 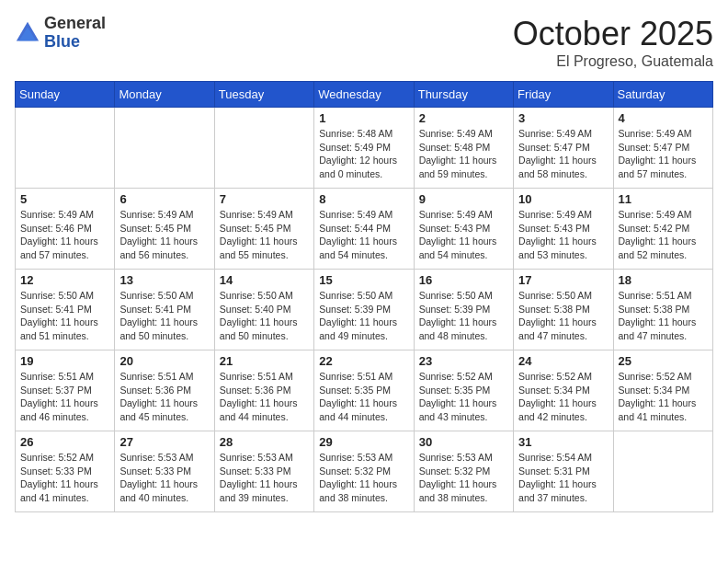 I want to click on day-number: 4, so click(x=664, y=118).